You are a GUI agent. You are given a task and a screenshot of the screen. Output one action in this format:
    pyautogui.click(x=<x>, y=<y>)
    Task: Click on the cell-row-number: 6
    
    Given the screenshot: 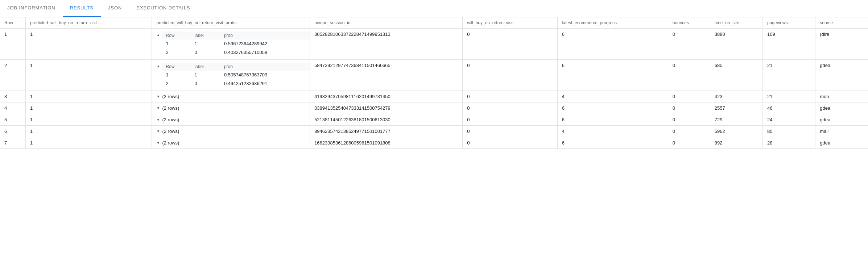 What is the action you would take?
    pyautogui.click(x=13, y=131)
    